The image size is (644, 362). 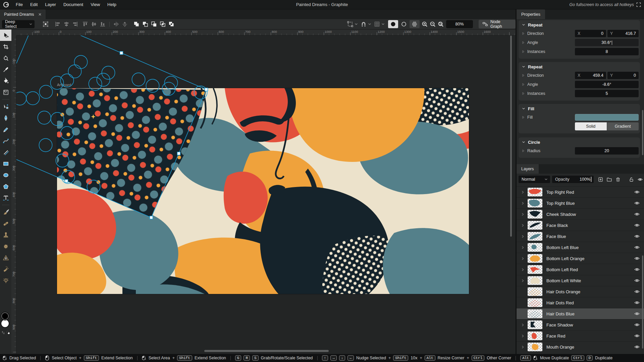 I want to click on toggle-visibility-icon, so click(x=640, y=180).